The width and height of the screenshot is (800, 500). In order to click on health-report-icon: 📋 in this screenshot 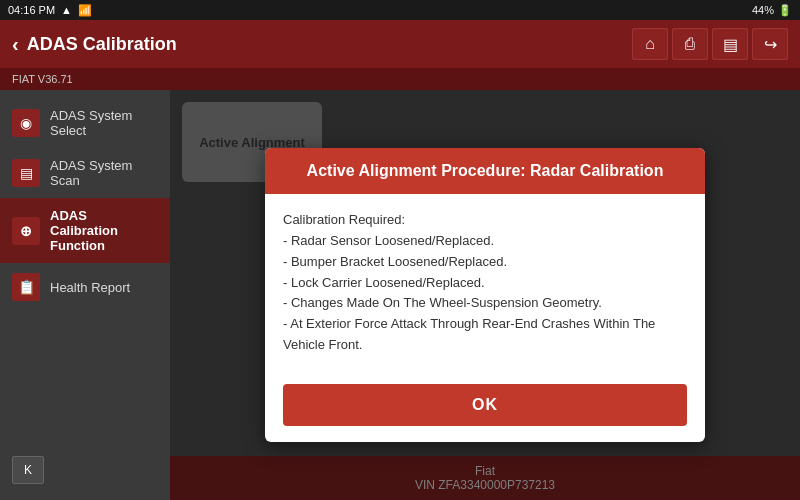, I will do `click(26, 287)`.